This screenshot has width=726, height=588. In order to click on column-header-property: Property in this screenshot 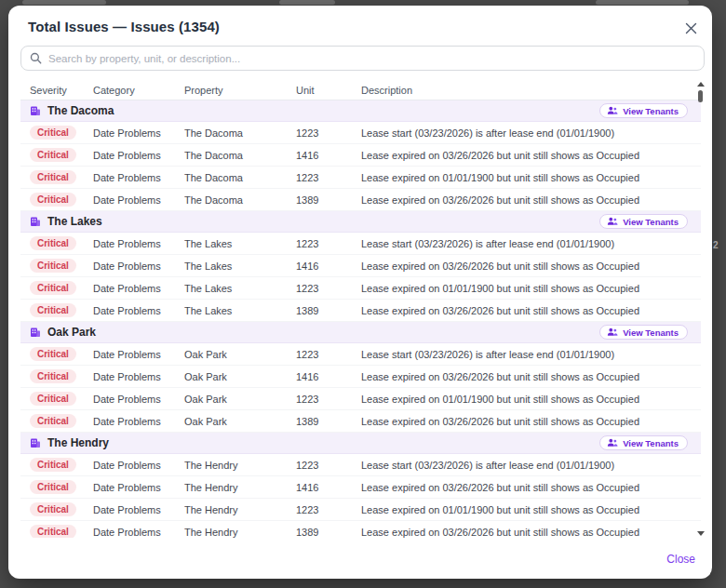, I will do `click(240, 90)`.